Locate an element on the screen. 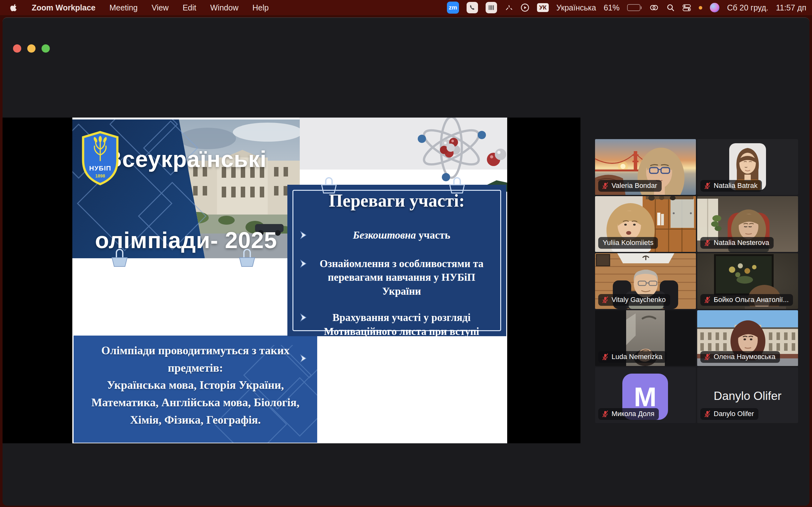 This screenshot has width=812, height=507. participant-name: Valeria Bondar is located at coordinates (635, 186).